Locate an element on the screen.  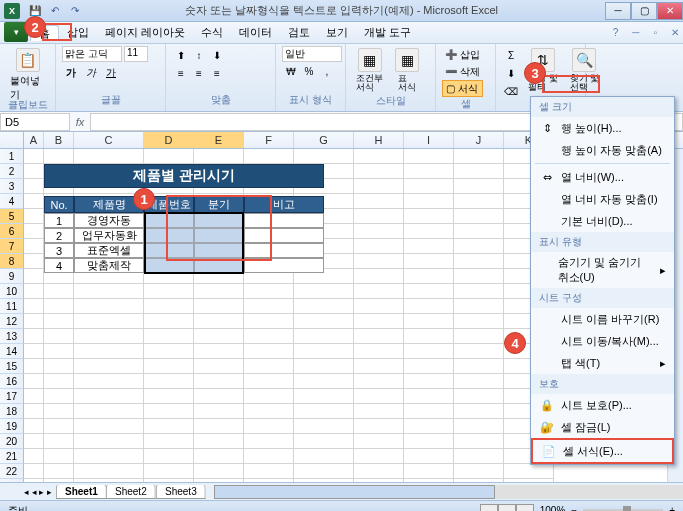
col-header-j: J is located at coordinates (479, 140).